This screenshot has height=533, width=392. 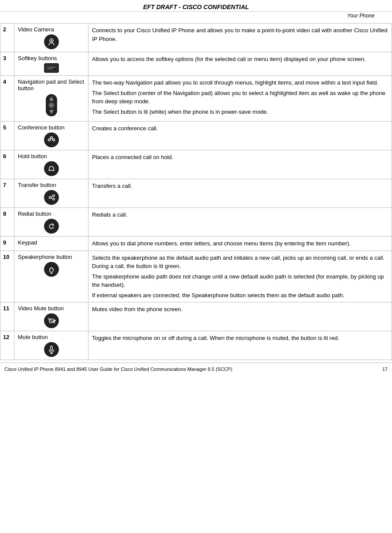 What do you see at coordinates (7, 244) in the screenshot?
I see `row-number: 9` at bounding box center [7, 244].